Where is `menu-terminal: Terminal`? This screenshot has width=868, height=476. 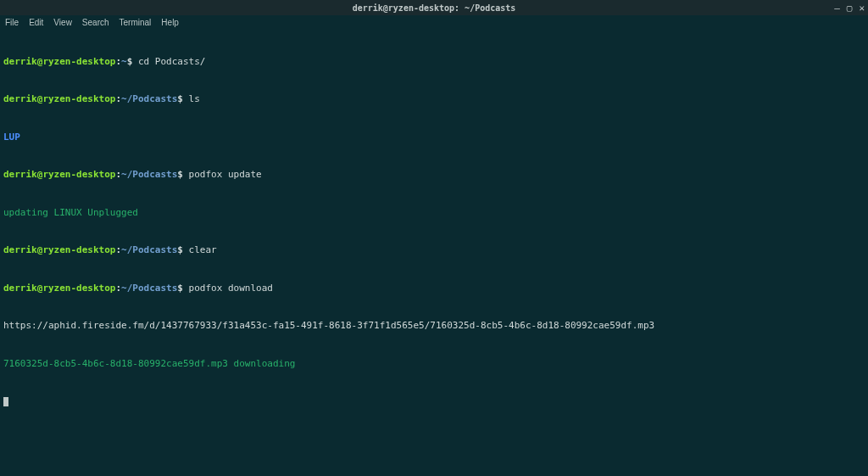
menu-terminal: Terminal is located at coordinates (136, 22).